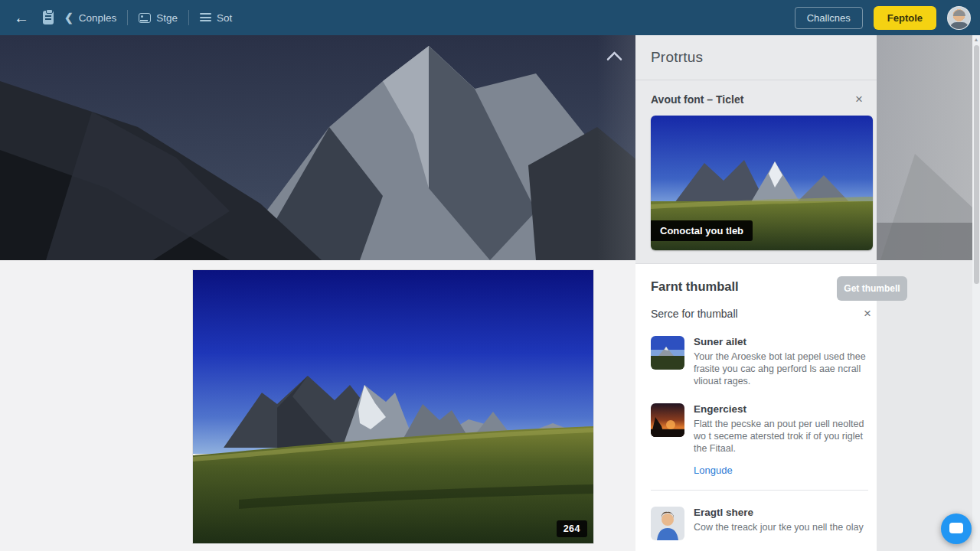 This screenshot has height=551, width=980. What do you see at coordinates (216, 18) in the screenshot?
I see `toolbar-item-sot: Sot` at bounding box center [216, 18].